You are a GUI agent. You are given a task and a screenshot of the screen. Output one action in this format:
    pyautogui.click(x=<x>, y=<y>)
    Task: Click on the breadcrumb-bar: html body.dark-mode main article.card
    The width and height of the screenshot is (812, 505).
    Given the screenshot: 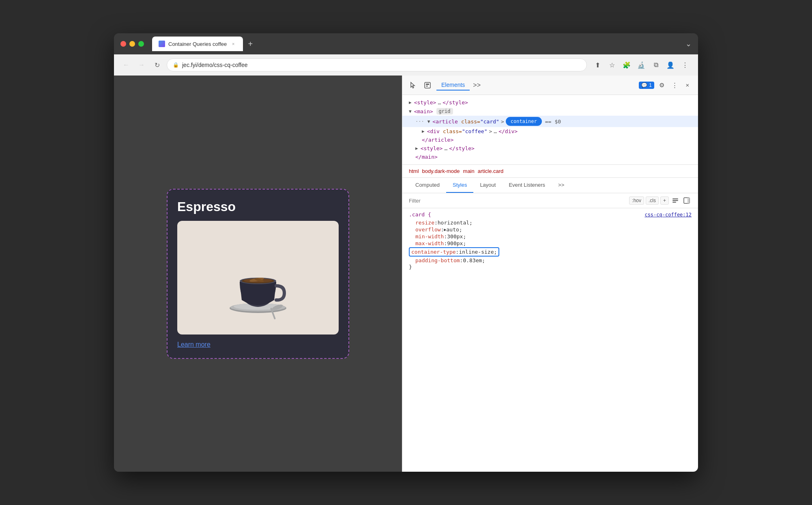 What is the action you would take?
    pyautogui.click(x=550, y=171)
    